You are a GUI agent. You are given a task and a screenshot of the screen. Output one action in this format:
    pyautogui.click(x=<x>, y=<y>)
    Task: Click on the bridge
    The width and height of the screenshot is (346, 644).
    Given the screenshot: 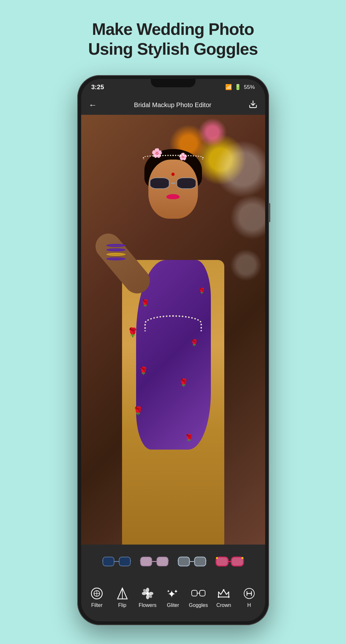 What is the action you would take?
    pyautogui.click(x=173, y=183)
    